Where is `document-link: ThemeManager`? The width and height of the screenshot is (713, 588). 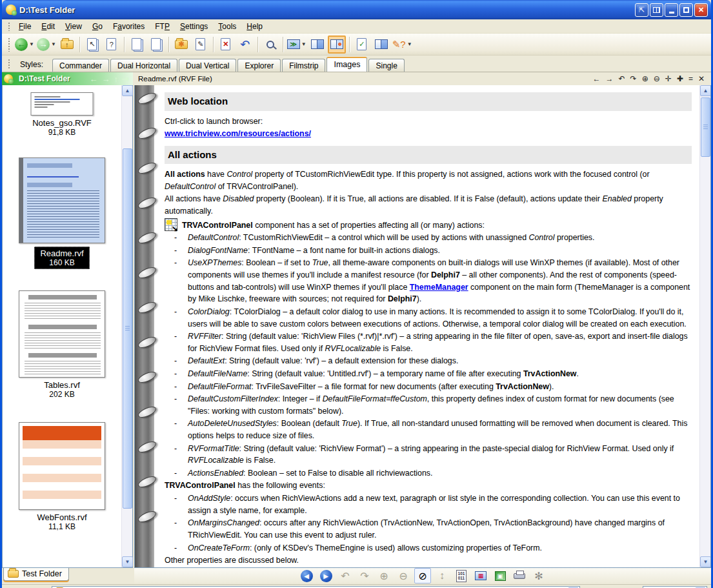 document-link: ThemeManager is located at coordinates (439, 287).